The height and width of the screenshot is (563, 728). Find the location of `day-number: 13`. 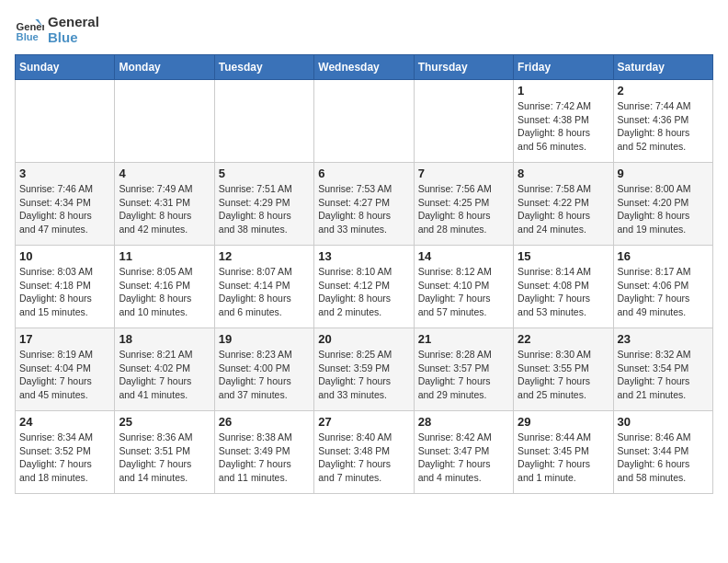

day-number: 13 is located at coordinates (364, 256).